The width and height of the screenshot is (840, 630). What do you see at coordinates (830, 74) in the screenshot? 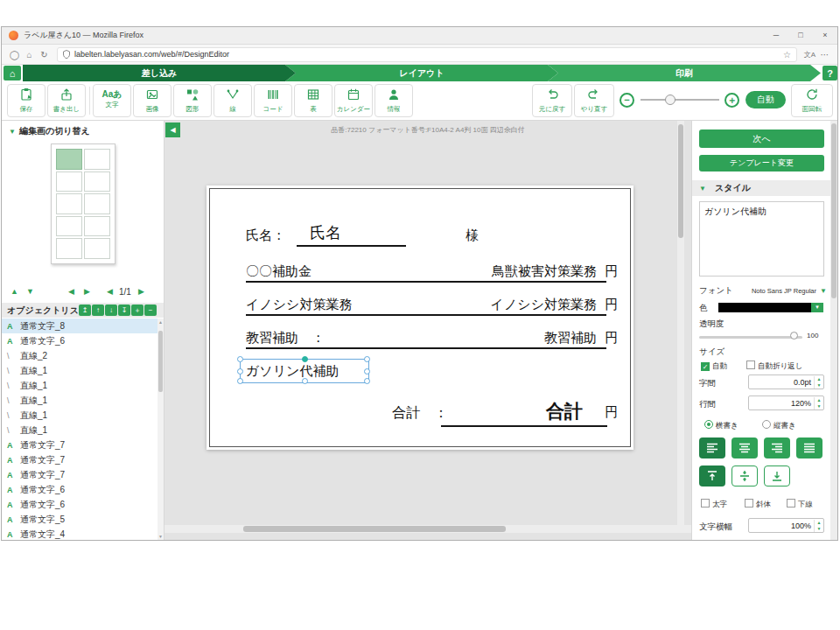
I see `help-button: ?` at bounding box center [830, 74].